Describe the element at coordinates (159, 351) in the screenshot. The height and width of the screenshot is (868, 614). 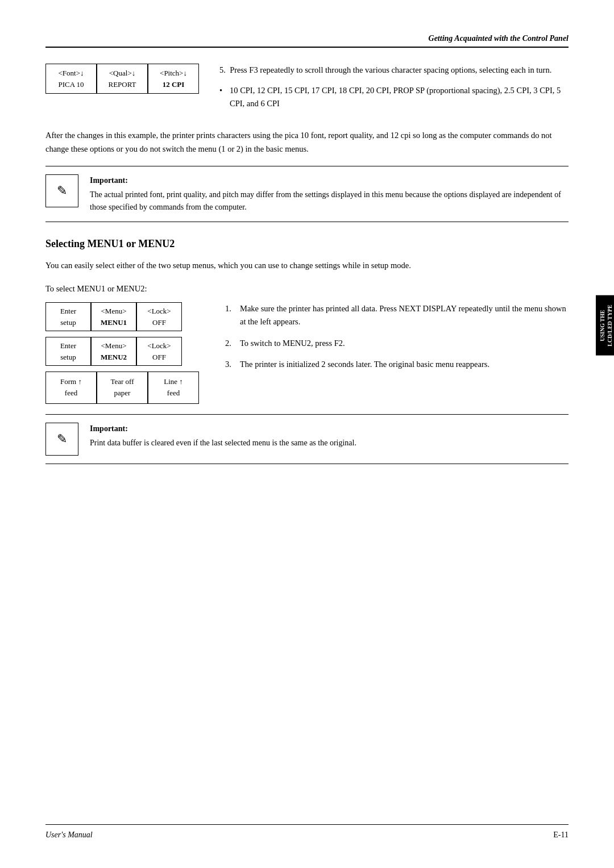
I see `lock-box-2: <Lock> OFF` at that location.